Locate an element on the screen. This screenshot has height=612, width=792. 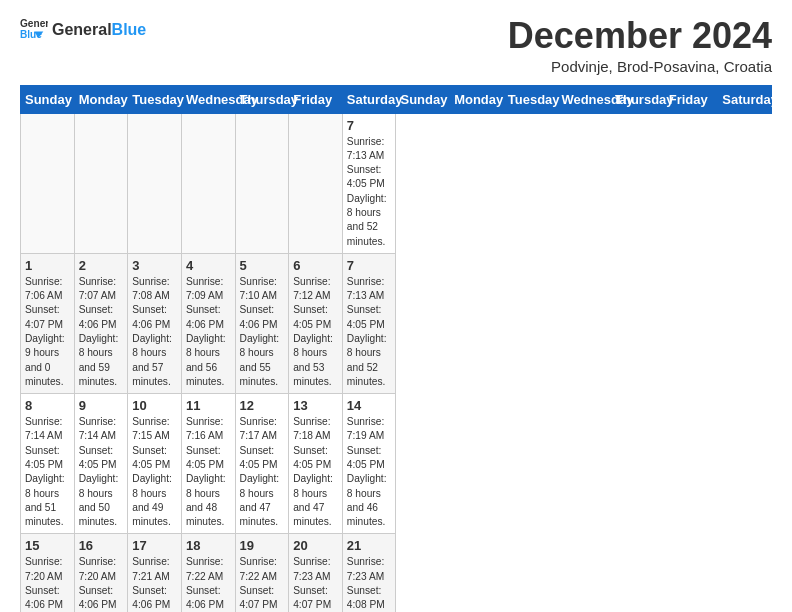
day-number: 2 is located at coordinates (102, 266).